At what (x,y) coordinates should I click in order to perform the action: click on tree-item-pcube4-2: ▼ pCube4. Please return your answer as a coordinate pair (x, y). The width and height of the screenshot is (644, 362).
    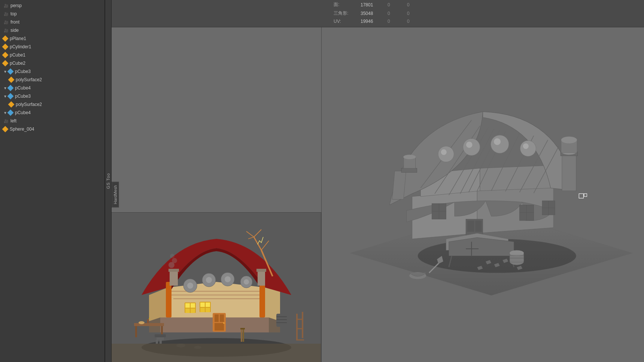
    Looking at the image, I should click on (52, 113).